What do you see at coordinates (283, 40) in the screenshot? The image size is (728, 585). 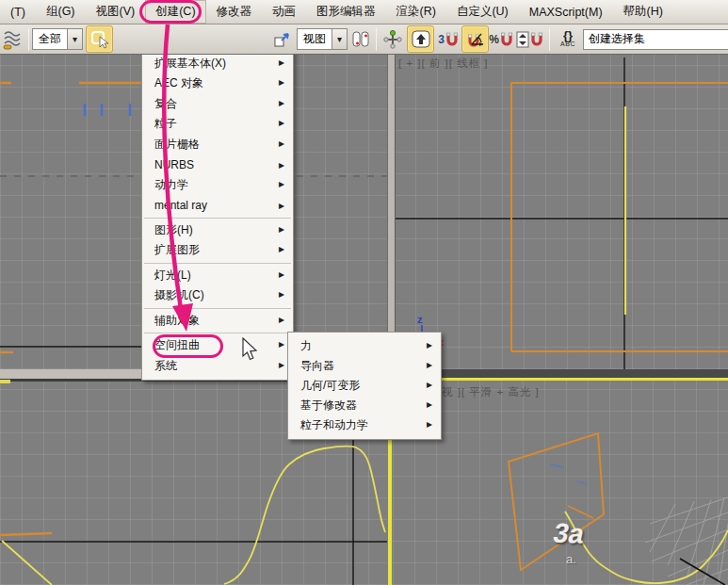 I see `window-crossing-icon` at bounding box center [283, 40].